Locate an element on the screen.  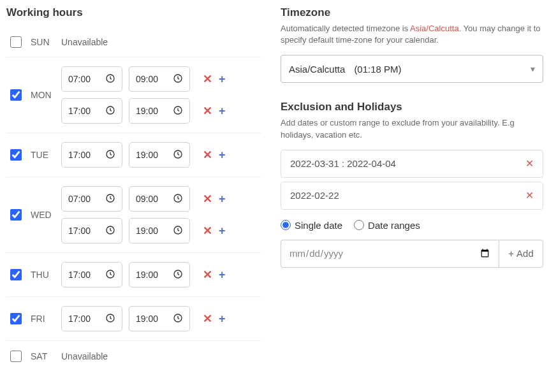
timezone-selected-value: Asia/Calcutta is located at coordinates (317, 69).